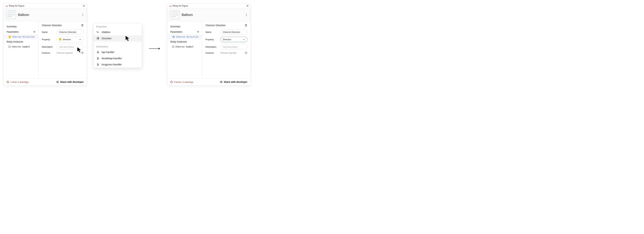 This screenshot has height=234, width=644. Describe the element at coordinates (209, 44) in the screenshot. I see `relay-panel-after: Relay for Figma Balloon Summary Paramete…` at that location.